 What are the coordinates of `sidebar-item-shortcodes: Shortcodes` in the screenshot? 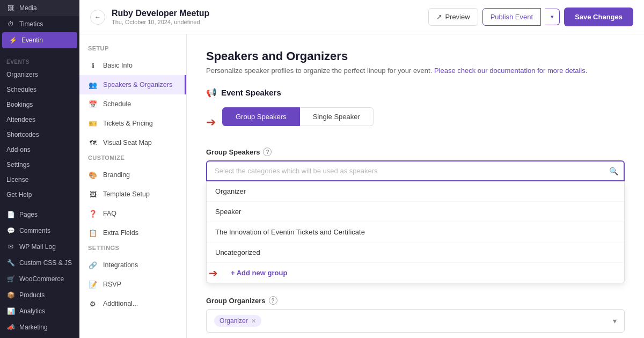 It's located at (40, 135).